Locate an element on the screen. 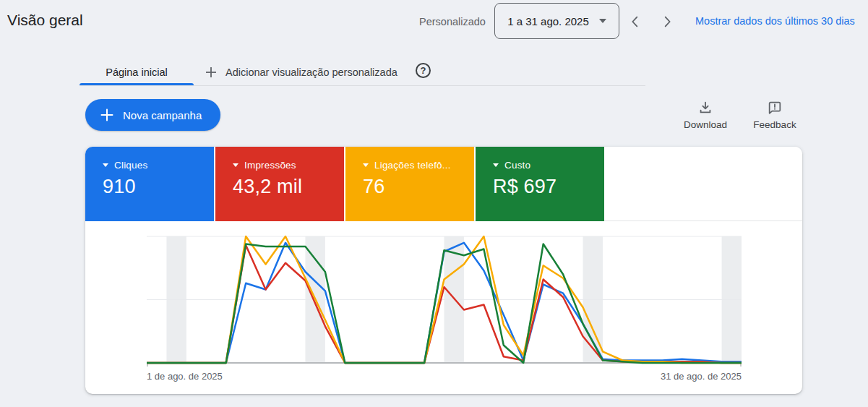 The image size is (868, 407). tab-add-custom-view: Adicionar visualização personalizada is located at coordinates (301, 72).